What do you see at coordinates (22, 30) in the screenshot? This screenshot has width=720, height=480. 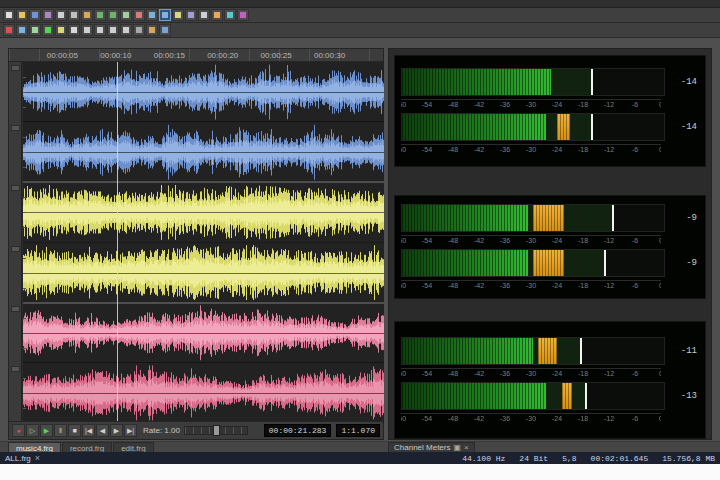 I see `loop-playback-icon` at bounding box center [22, 30].